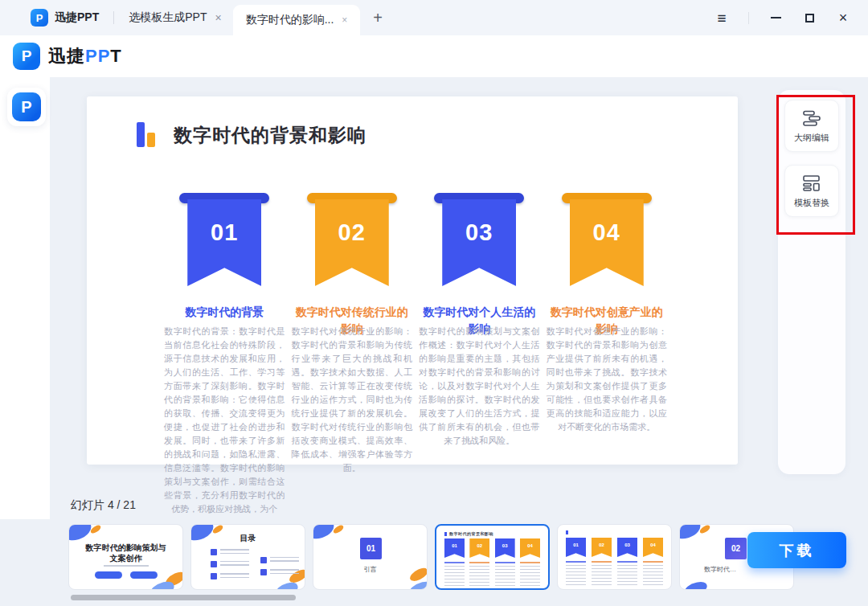 This screenshot has height=606, width=868. Describe the element at coordinates (809, 18) in the screenshot. I see `maximize-button` at that location.